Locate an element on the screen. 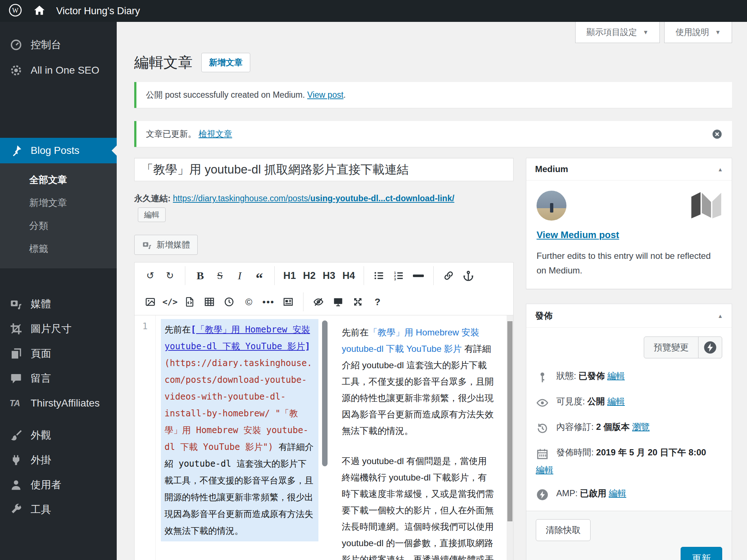  permalink-base: https://diary.taskinghouse.com/posts/ is located at coordinates (241, 198).